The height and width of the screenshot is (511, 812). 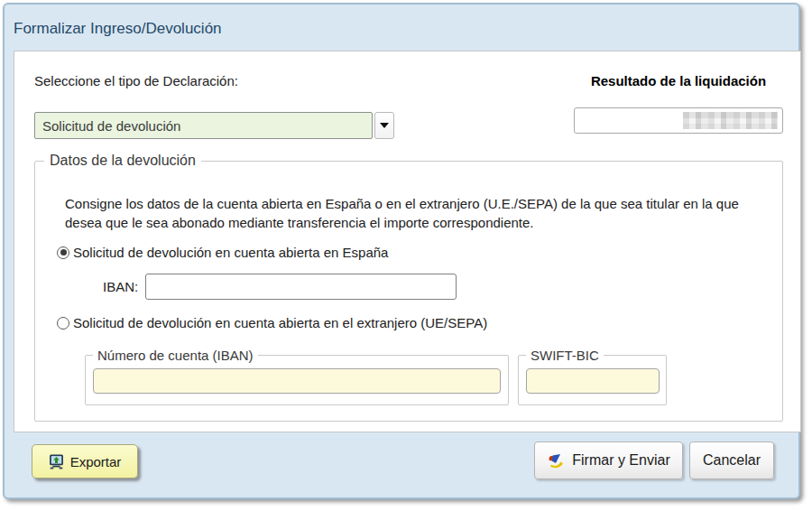 What do you see at coordinates (418, 213) in the screenshot?
I see `refund-instructions-text: Consigne los datos de la cuenta abierta …` at bounding box center [418, 213].